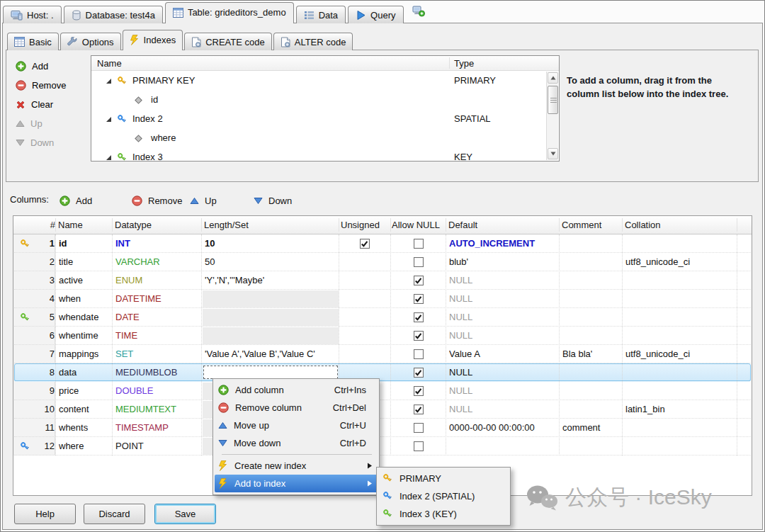 This screenshot has width=765, height=532. What do you see at coordinates (382, 281) in the screenshot?
I see `table-row: 3activeENUM'Y','N','''Maybe'NULL` at bounding box center [382, 281].